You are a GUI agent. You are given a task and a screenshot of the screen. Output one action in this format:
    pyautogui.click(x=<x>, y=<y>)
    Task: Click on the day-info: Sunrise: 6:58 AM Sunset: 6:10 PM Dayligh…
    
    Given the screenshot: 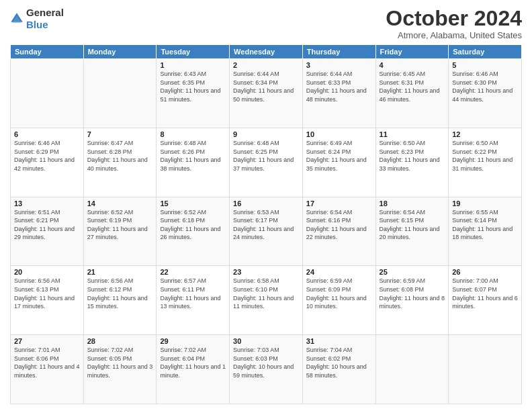 What is the action you would take?
    pyautogui.click(x=266, y=293)
    